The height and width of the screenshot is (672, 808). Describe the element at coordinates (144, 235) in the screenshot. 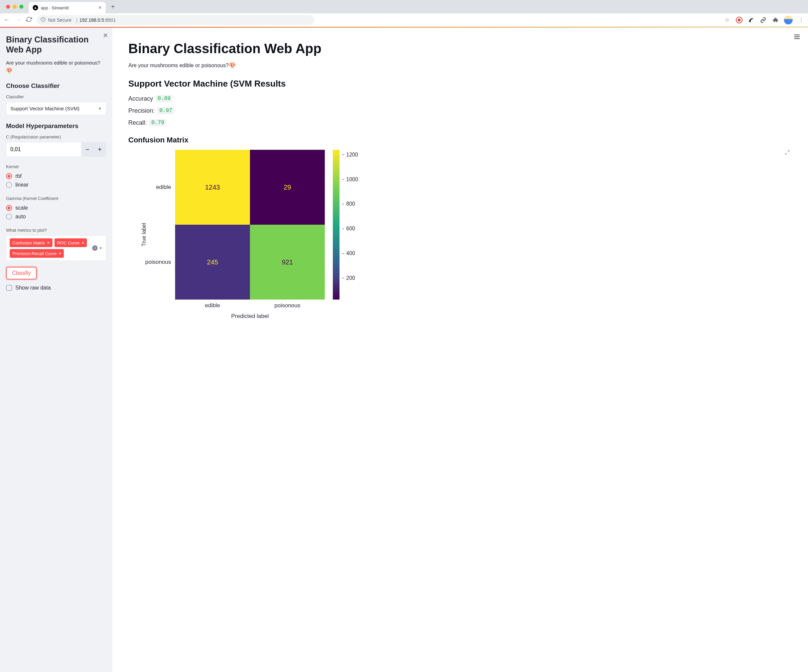

I see `plot-ylabel: True label` at that location.